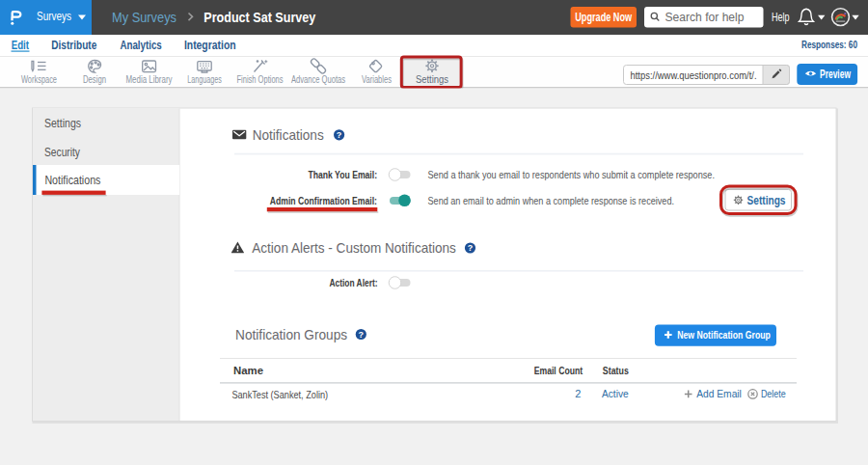  Describe the element at coordinates (210, 45) in the screenshot. I see `svg-text: Integration` at that location.